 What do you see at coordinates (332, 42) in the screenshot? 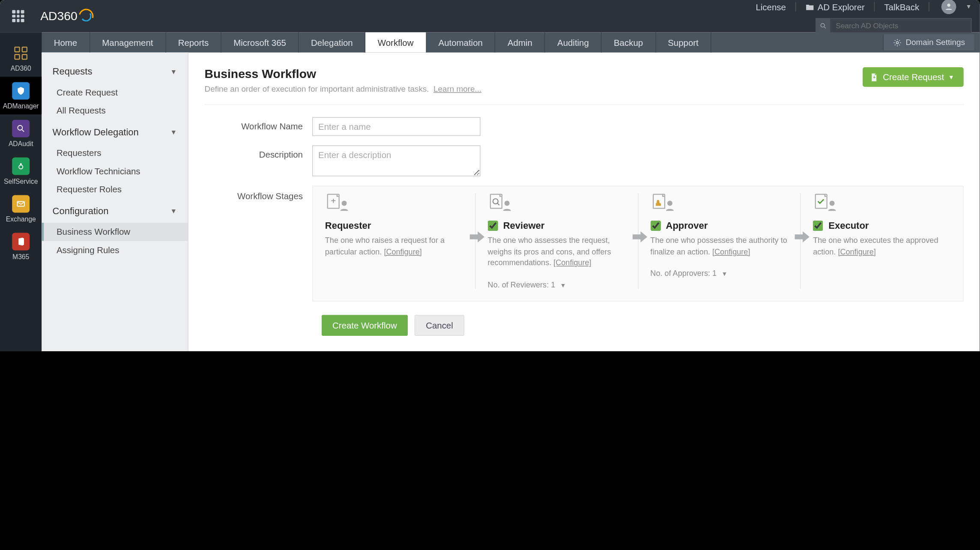
I see `tab-delegation: Delegation` at bounding box center [332, 42].